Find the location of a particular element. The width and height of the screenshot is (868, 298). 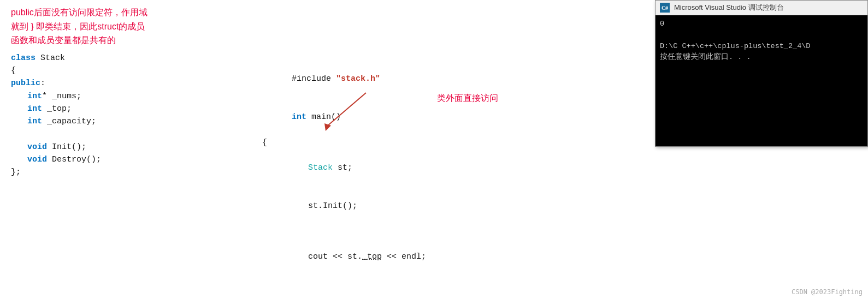

code-line-class: class Stack is located at coordinates (126, 58).